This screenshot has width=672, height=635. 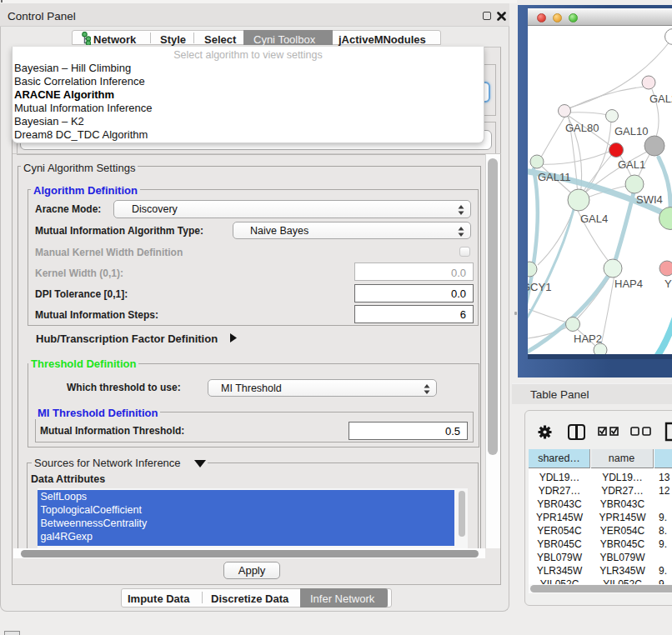 I want to click on svg-text: HAP2, so click(x=588, y=338).